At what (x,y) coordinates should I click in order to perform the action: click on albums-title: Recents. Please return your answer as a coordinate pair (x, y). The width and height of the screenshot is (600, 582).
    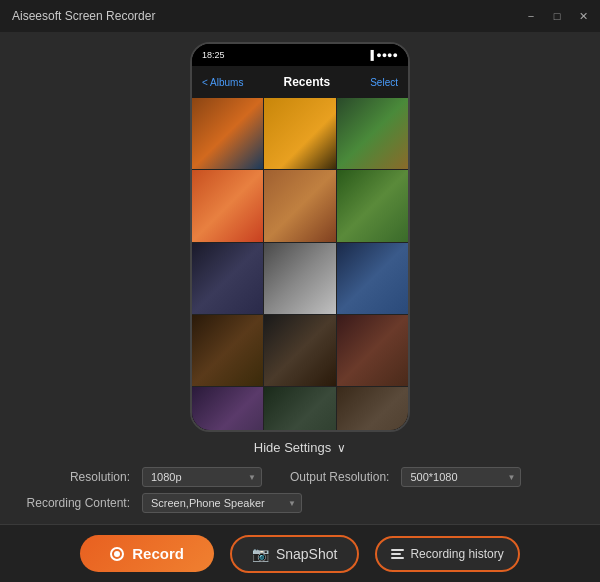
    Looking at the image, I should click on (306, 82).